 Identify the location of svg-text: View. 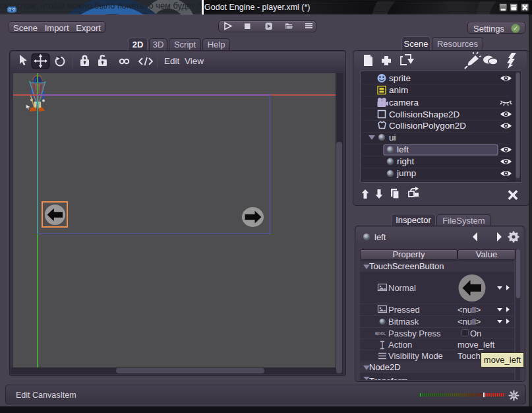
(194, 61).